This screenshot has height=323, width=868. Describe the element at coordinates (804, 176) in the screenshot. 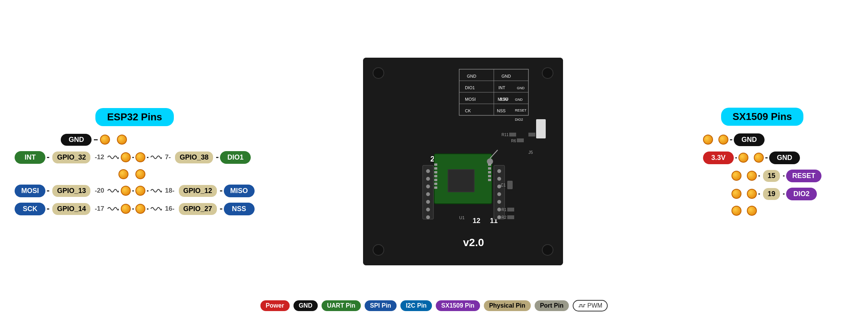

I see `sx-reset-label: RESET` at that location.